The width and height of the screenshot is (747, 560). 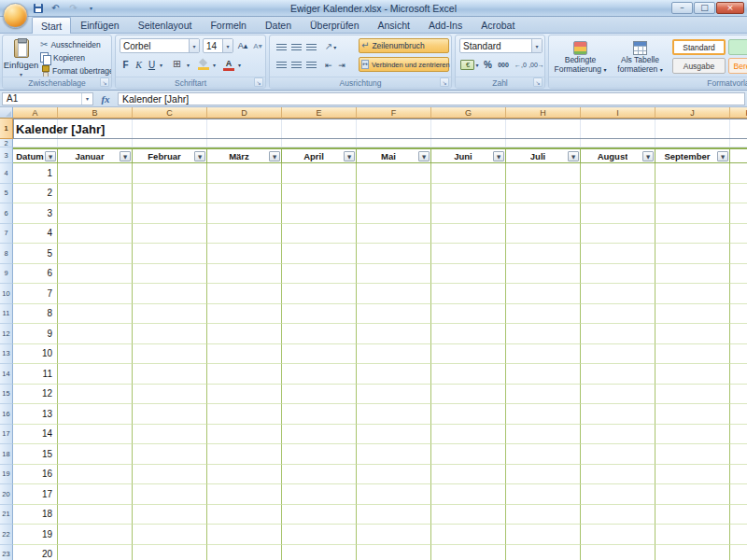 What do you see at coordinates (469, 374) in the screenshot?
I see `cell-G14` at bounding box center [469, 374].